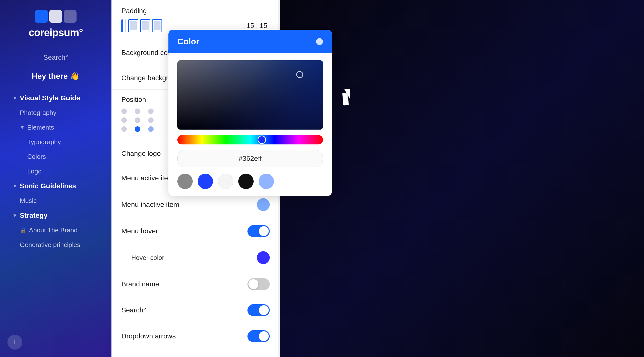  Describe the element at coordinates (56, 216) in the screenshot. I see `sidebar-item-strategy: ▼ Strategy` at that location.